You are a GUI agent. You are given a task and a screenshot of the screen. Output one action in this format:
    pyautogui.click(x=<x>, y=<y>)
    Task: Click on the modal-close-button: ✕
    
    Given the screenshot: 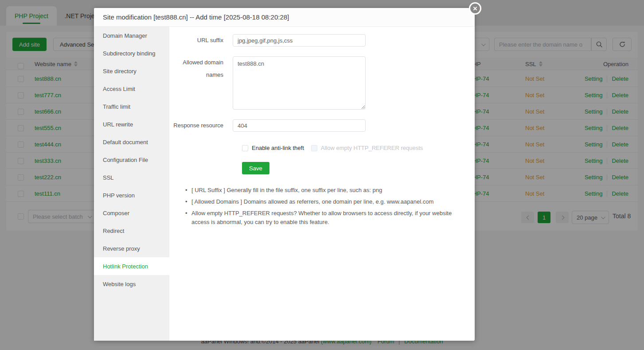 What is the action you would take?
    pyautogui.click(x=475, y=8)
    